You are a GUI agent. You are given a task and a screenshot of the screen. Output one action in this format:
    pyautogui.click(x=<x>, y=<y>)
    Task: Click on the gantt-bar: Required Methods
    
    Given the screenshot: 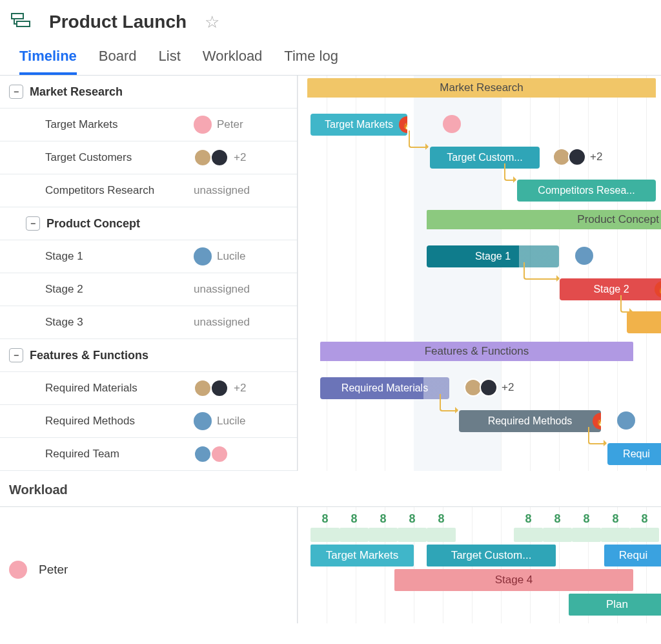 What is the action you would take?
    pyautogui.click(x=530, y=421)
    